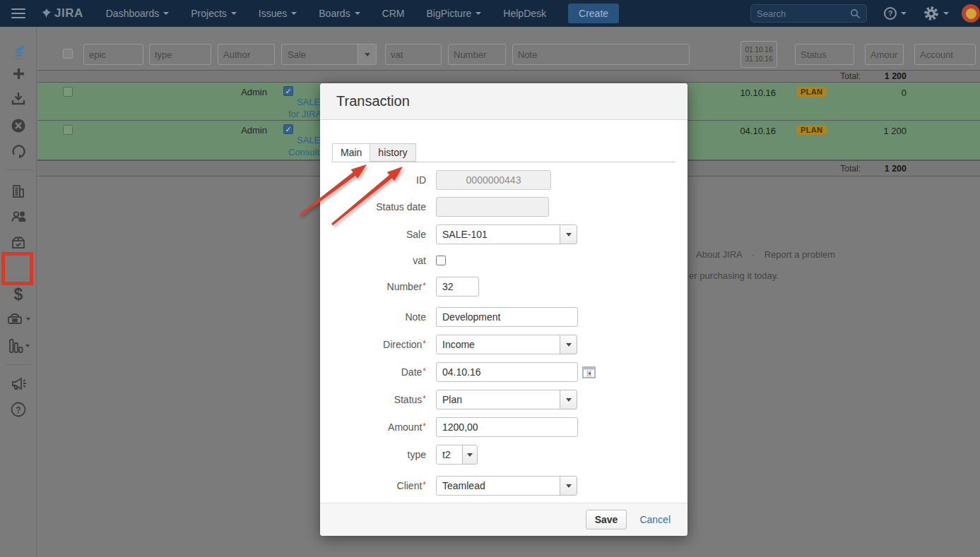 The width and height of the screenshot is (980, 557). What do you see at coordinates (18, 409) in the screenshot?
I see `sidebar-help-icon: ?` at bounding box center [18, 409].